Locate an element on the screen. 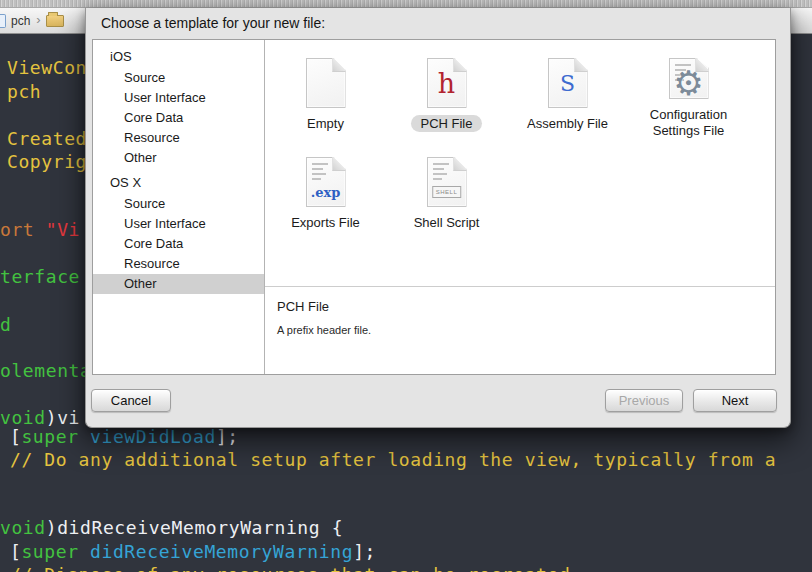  sidebar-item-os-x-user-interface: User Interface is located at coordinates (178, 224).